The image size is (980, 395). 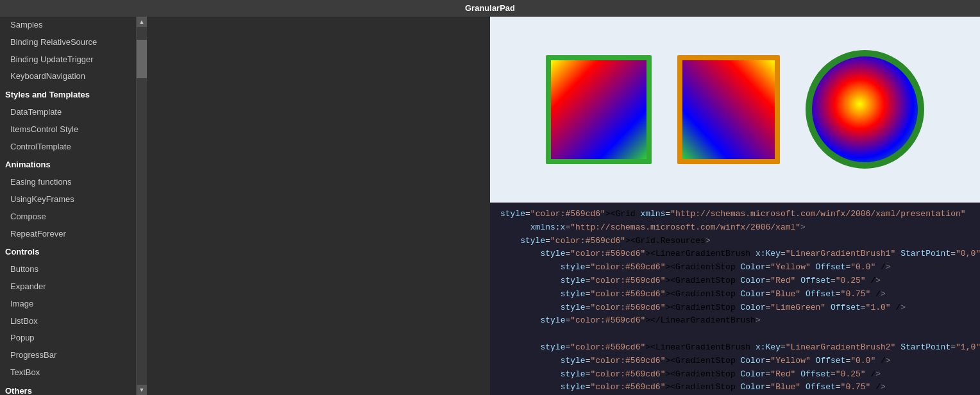 What do you see at coordinates (490, 8) in the screenshot?
I see `title-bar: GranularPad` at bounding box center [490, 8].